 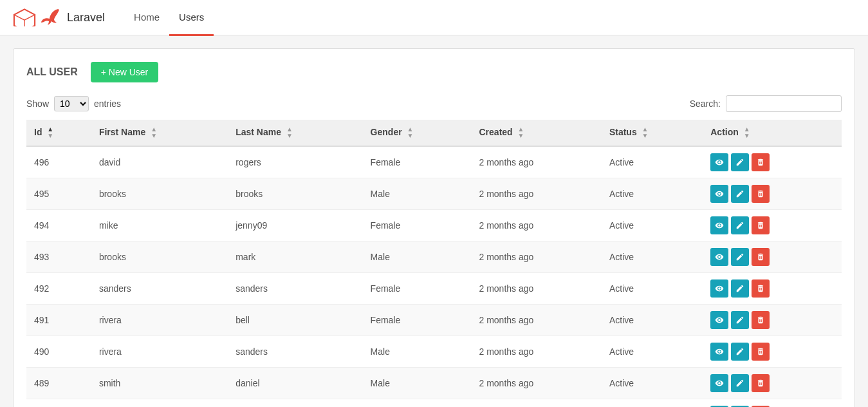 I want to click on col-status: Status ▲▼, so click(x=652, y=133).